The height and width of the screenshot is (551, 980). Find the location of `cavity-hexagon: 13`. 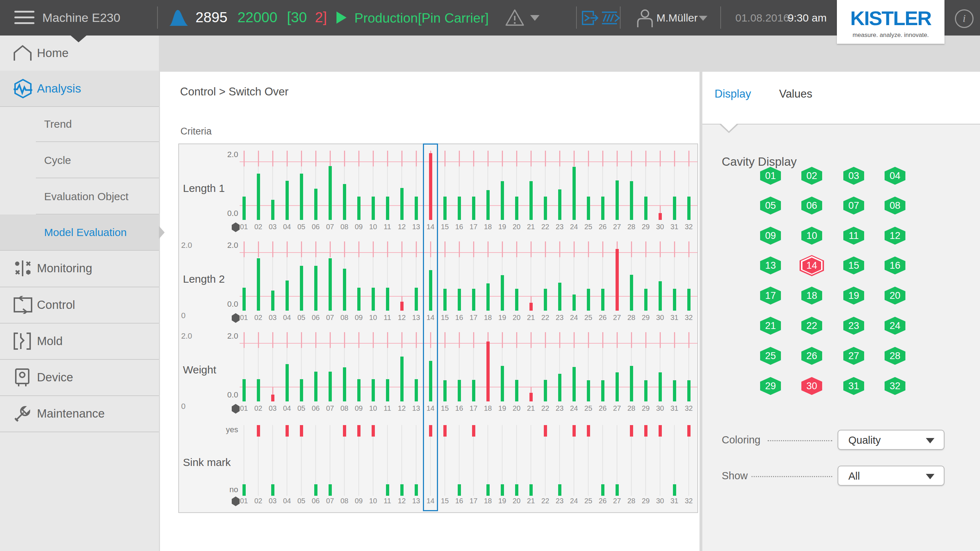

cavity-hexagon: 13 is located at coordinates (771, 266).